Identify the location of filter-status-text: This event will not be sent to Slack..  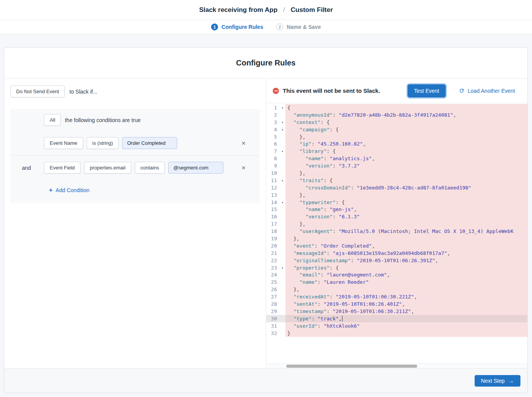
(331, 91).